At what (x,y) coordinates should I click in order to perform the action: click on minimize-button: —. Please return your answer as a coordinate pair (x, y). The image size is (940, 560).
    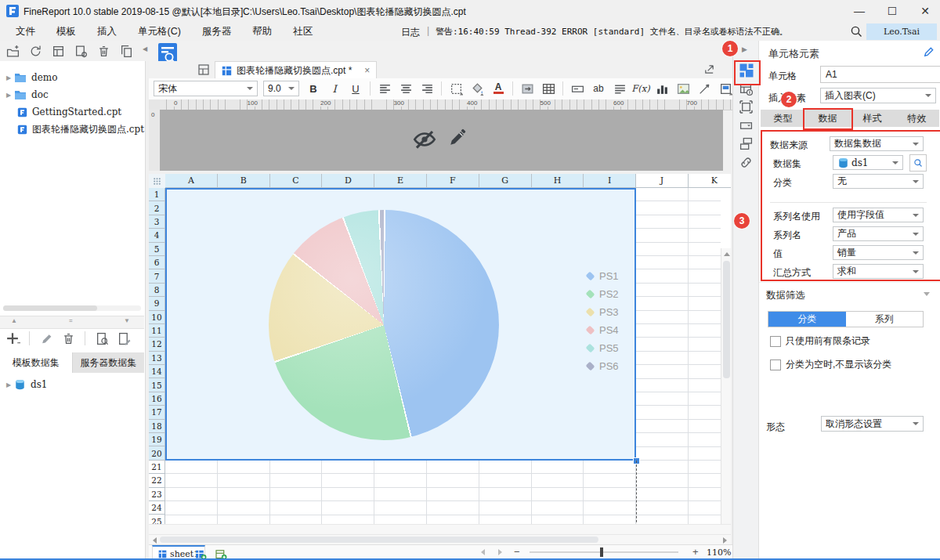
    Looking at the image, I should click on (859, 11).